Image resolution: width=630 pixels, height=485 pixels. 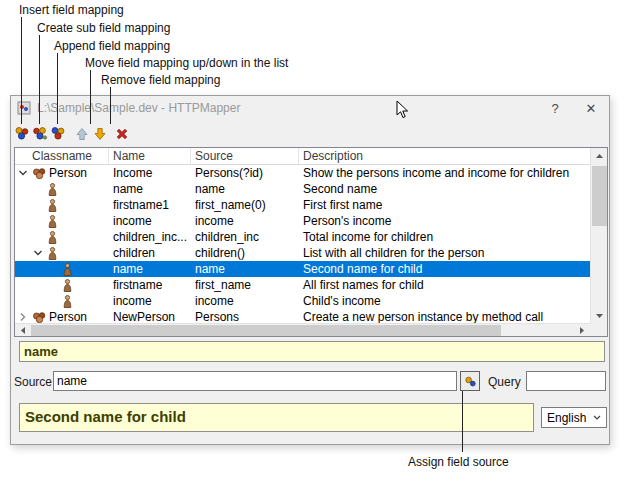 What do you see at coordinates (574, 418) in the screenshot?
I see `language-select: English` at bounding box center [574, 418].